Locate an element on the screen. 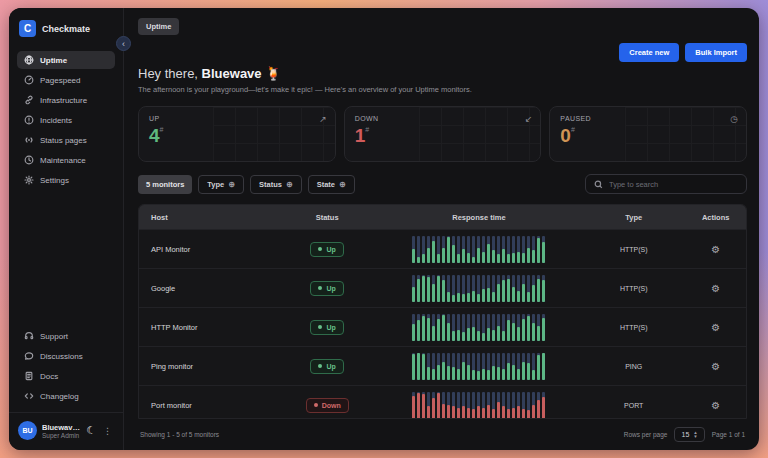 Image resolution: width=768 pixels, height=458 pixels. link-icon is located at coordinates (28, 100).